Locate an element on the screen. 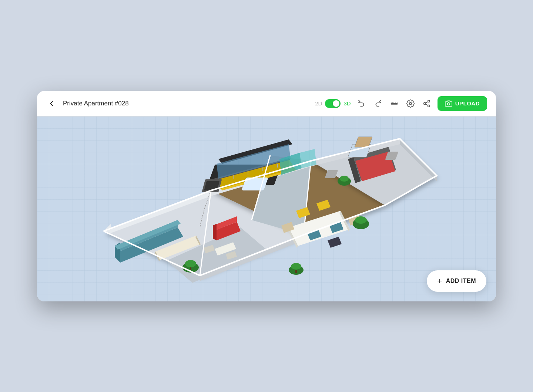 Image resolution: width=533 pixels, height=392 pixels. undo-button is located at coordinates (362, 104).